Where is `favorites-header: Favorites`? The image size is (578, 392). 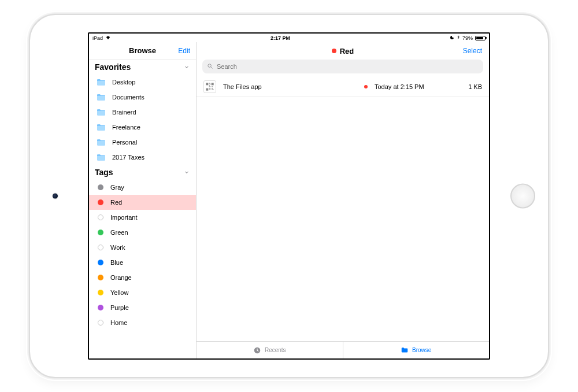 favorites-header: Favorites is located at coordinates (142, 67).